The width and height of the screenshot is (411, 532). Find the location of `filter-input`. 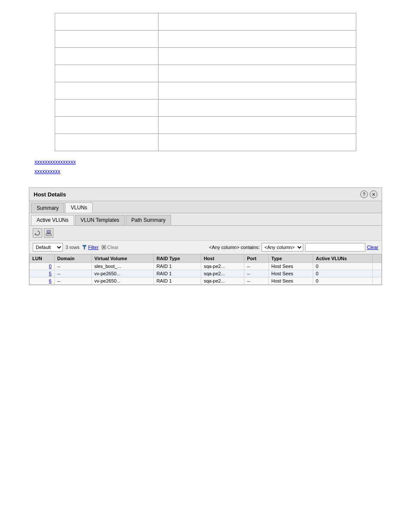

filter-input is located at coordinates (335, 247).